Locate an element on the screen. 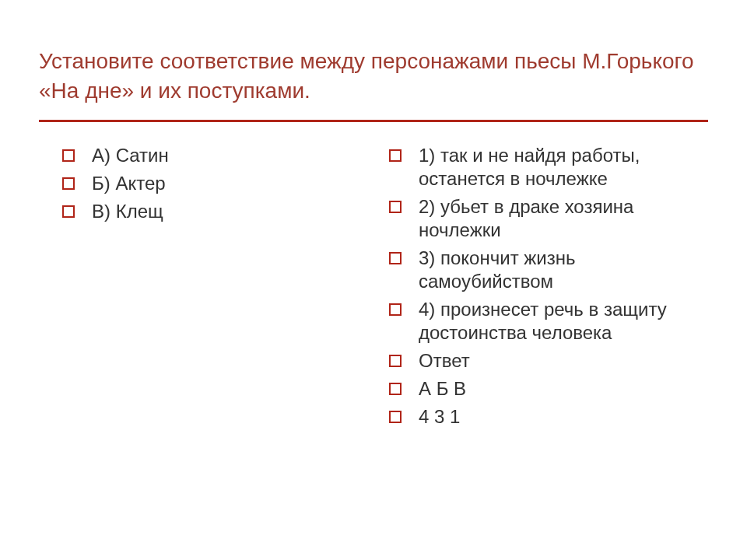 The image size is (747, 560). list-item: 2) убьет в драке хозяина ночлежки is located at coordinates (549, 219).